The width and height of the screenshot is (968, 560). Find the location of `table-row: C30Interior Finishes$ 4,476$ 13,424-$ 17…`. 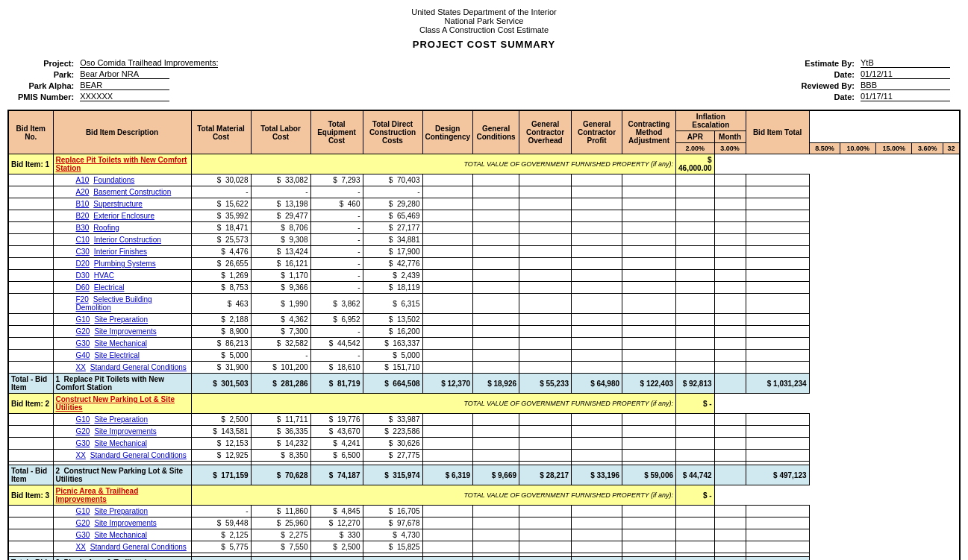

table-row: C30Interior Finishes$ 4,476$ 13,424-$ 17… is located at coordinates (484, 252).